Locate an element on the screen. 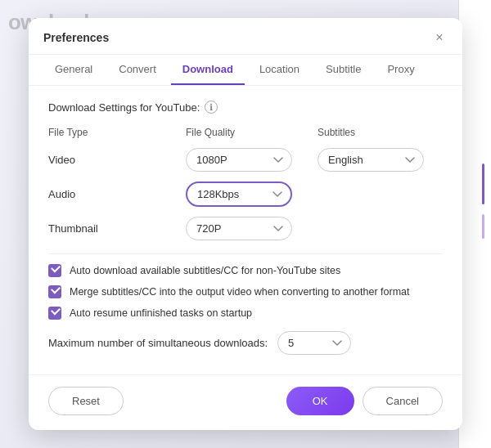 This screenshot has width=491, height=448. ok-button: OK is located at coordinates (321, 401).